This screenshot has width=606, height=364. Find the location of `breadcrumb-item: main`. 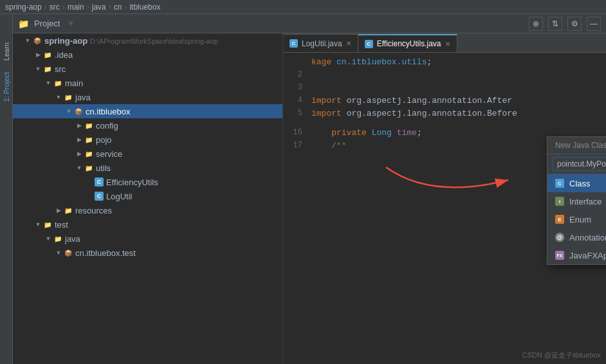

breadcrumb-item: main is located at coordinates (76, 7).